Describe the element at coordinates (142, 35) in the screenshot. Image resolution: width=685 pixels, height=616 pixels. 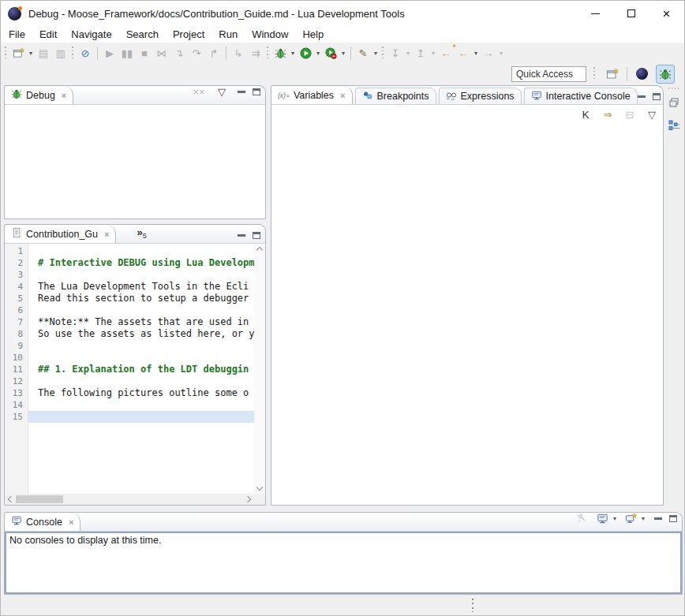
I see `menu-item-search: Search` at that location.